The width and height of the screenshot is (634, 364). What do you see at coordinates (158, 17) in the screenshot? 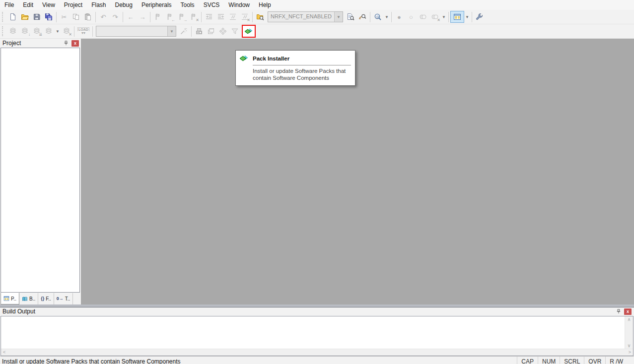
I see `toggle-bookmark-button` at bounding box center [158, 17].